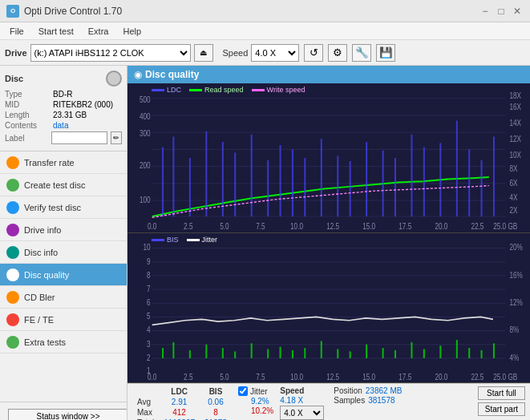 The width and height of the screenshot is (530, 420). What do you see at coordinates (384, 391) in the screenshot?
I see `pos-value: 23862 MB` at bounding box center [384, 391].